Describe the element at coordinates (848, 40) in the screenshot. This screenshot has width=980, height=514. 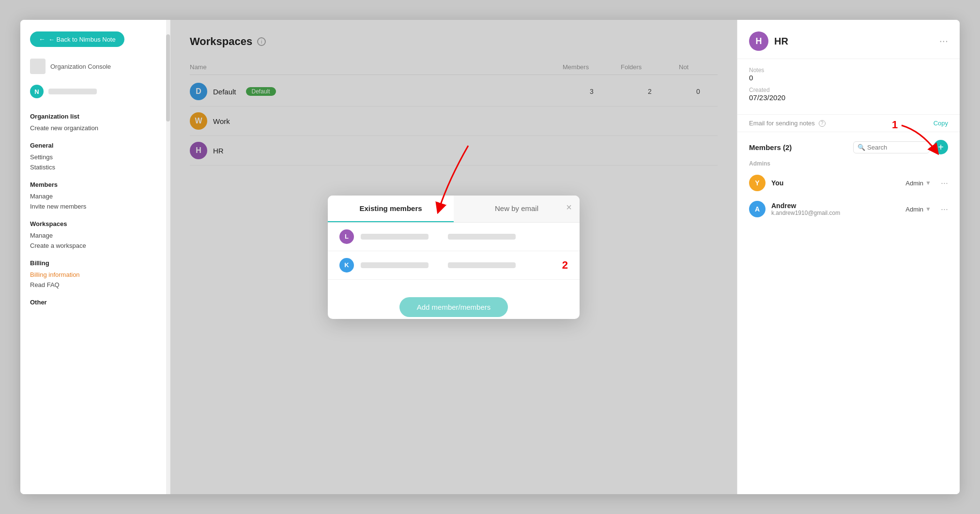
I see `rp-header: H HR ···` at that location.